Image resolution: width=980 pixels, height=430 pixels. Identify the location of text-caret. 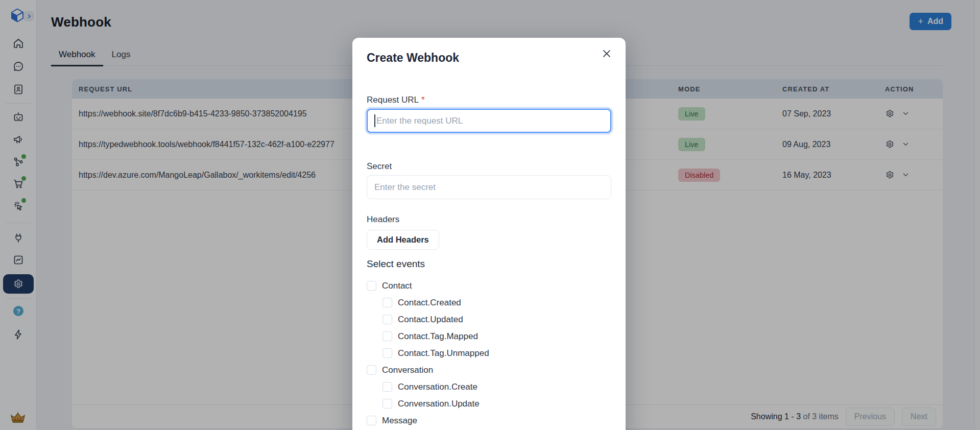
(375, 121).